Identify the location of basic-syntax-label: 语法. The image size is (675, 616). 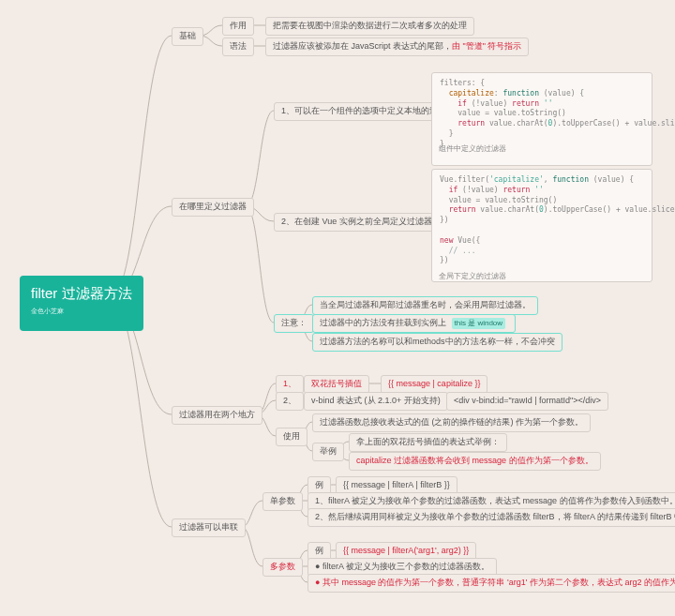
(238, 47).